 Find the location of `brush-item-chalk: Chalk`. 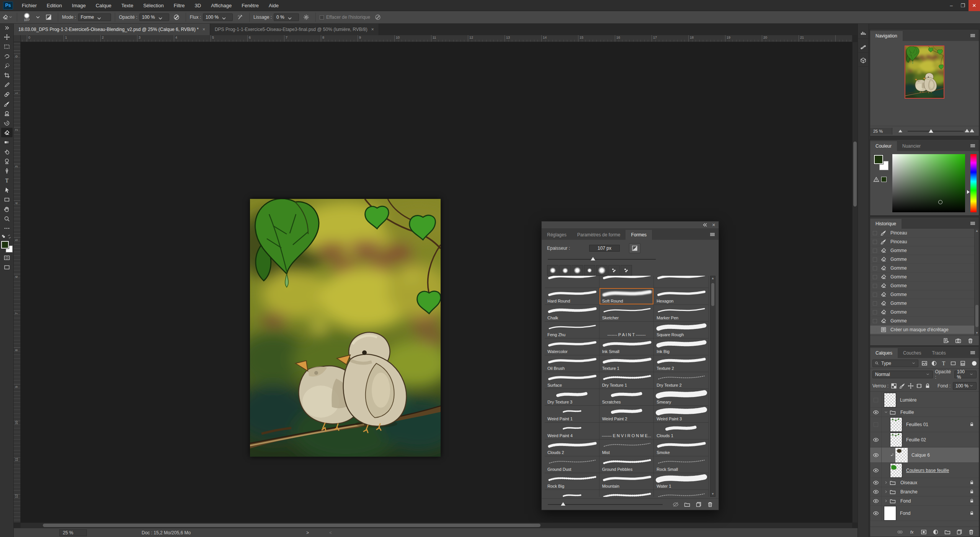

brush-item-chalk: Chalk is located at coordinates (572, 313).